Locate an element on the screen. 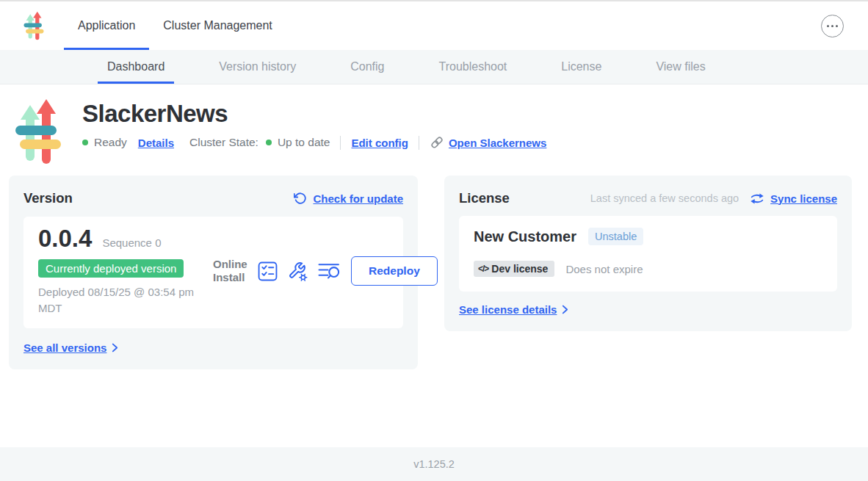 The image size is (868, 481). slackernews-logo is located at coordinates (38, 131).